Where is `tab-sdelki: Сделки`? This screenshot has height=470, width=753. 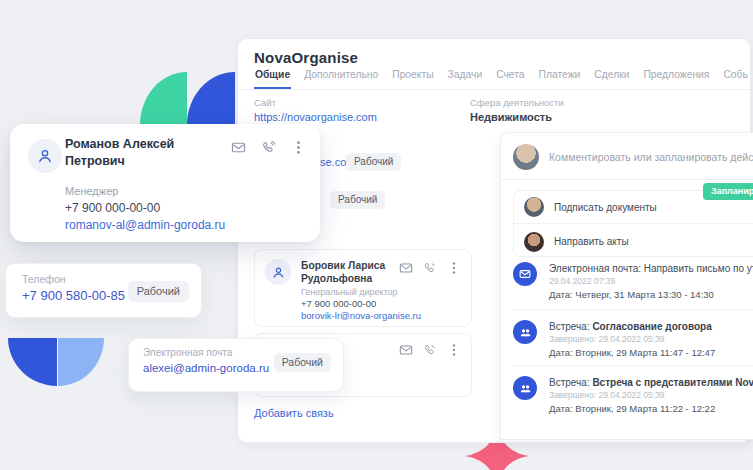
tab-sdelki: Сделки is located at coordinates (612, 79).